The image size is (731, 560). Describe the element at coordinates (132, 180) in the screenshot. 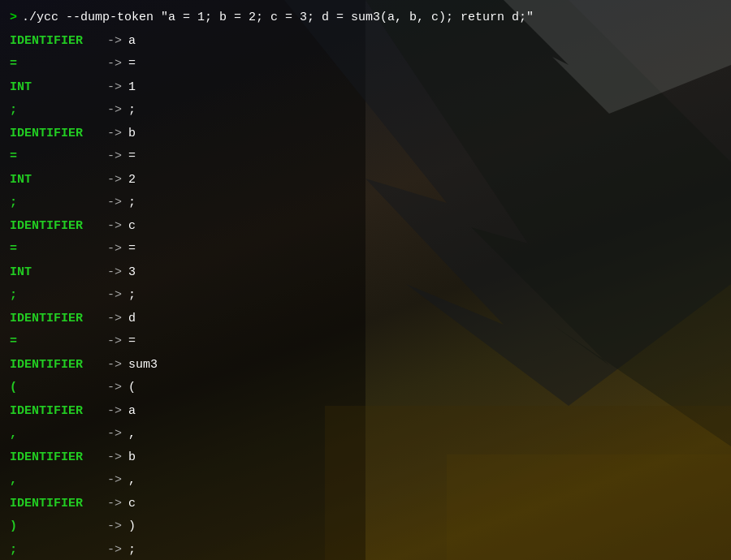

I see `token-value: 2` at that location.